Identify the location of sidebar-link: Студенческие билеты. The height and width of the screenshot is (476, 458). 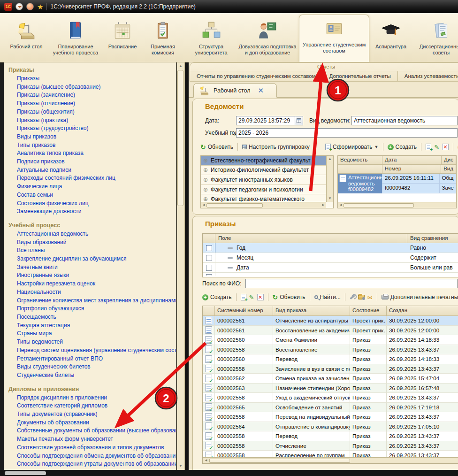
(90, 376).